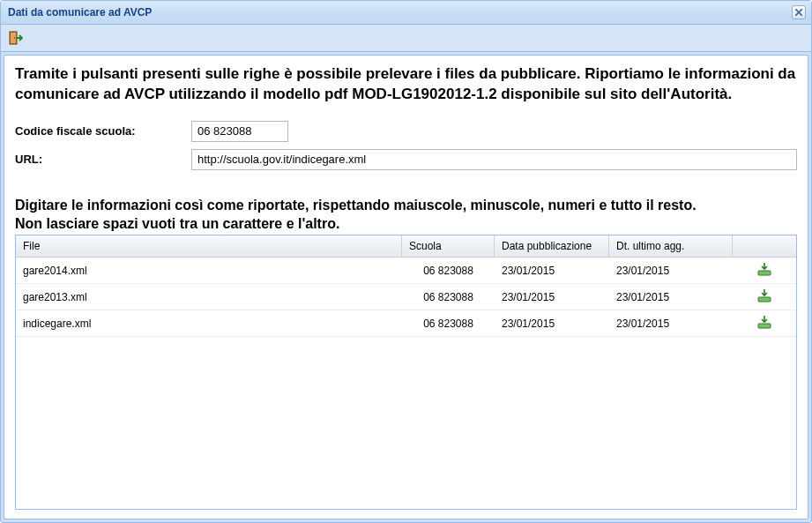  Describe the element at coordinates (406, 160) in the screenshot. I see `row-url: URL:` at that location.